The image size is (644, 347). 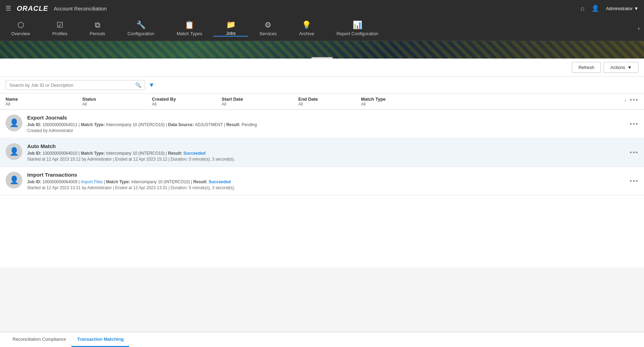 I want to click on nav-item-periods: ⧉ Periods, so click(x=98, y=29).